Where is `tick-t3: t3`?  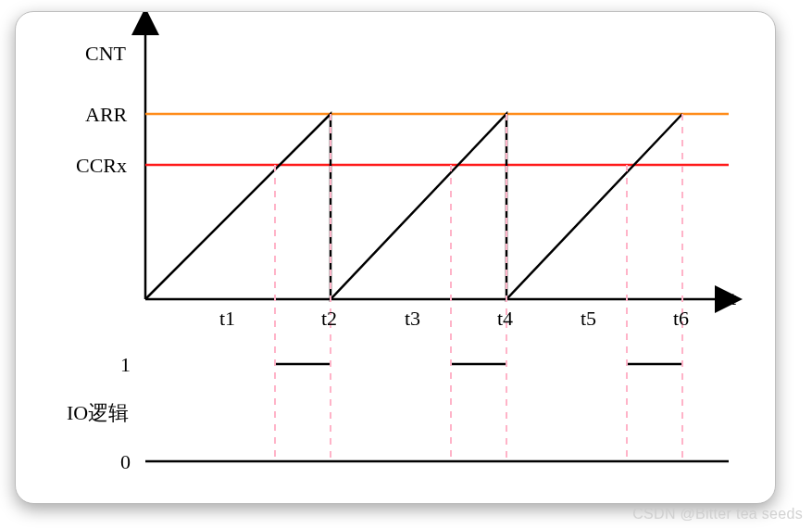
tick-t3: t3 is located at coordinates (413, 319).